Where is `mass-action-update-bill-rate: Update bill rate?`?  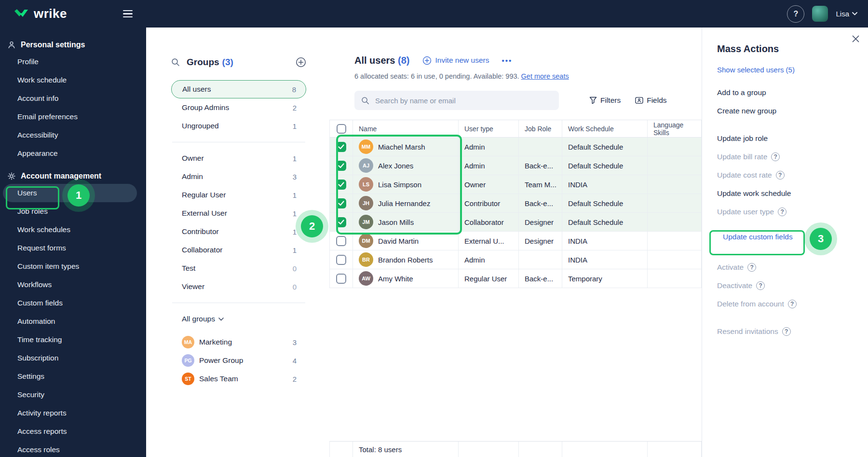 mass-action-update-bill-rate: Update bill rate? is located at coordinates (788, 157).